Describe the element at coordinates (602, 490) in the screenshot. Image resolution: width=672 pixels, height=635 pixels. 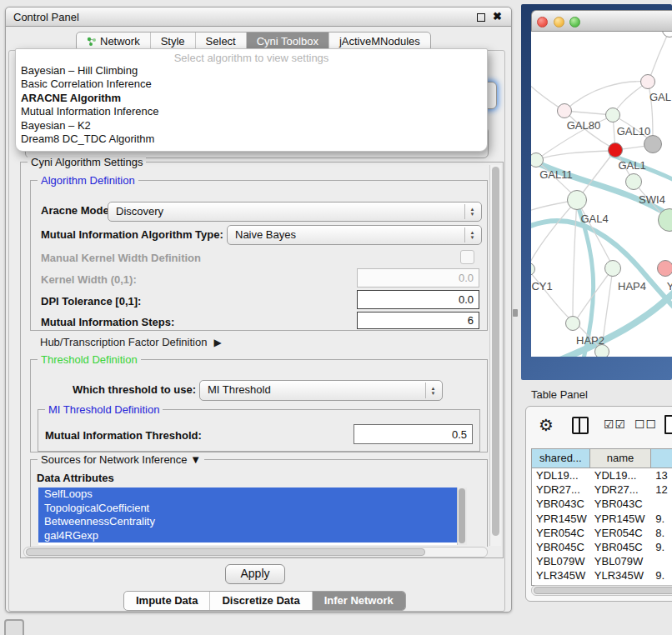
I see `table-row: YDR27...YDR27...12` at that location.